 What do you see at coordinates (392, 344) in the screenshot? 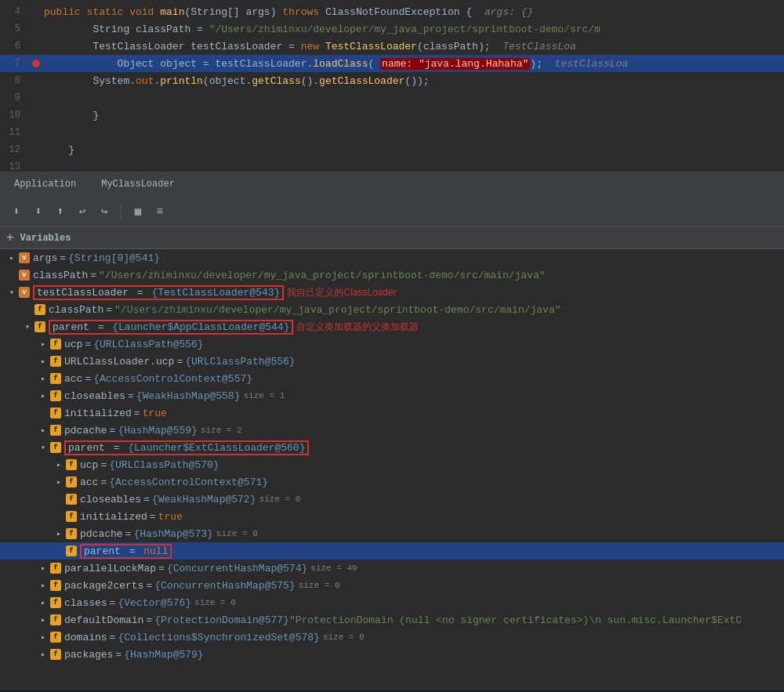
I see `var-ucp: f ucp = {URLClassPath@556}` at bounding box center [392, 344].